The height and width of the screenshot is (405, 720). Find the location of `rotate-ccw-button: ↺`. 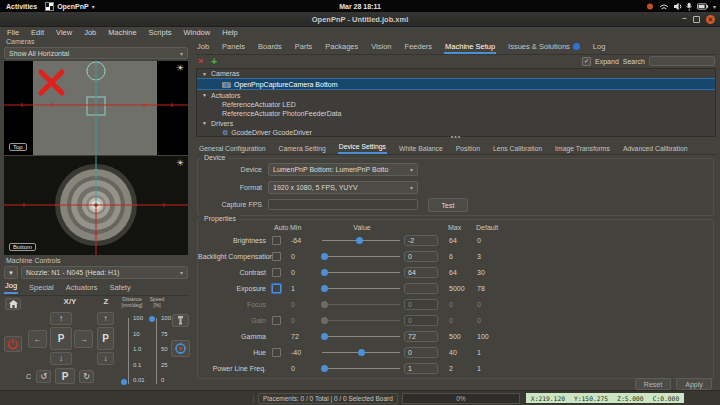

rotate-ccw-button: ↺ is located at coordinates (44, 376).